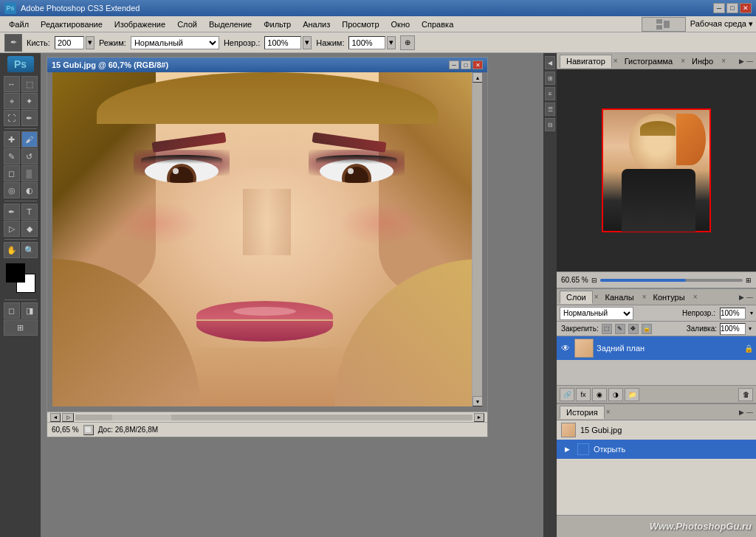 Image resolution: width=756 pixels, height=537 pixels. Describe the element at coordinates (454, 65) in the screenshot. I see `doc-minimize-btn: ─` at that location.